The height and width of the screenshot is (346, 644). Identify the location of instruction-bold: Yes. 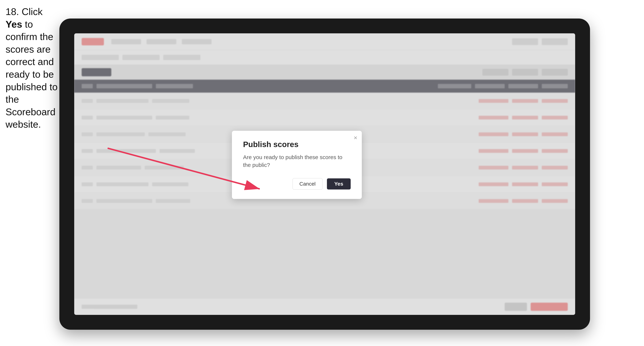
(14, 24).